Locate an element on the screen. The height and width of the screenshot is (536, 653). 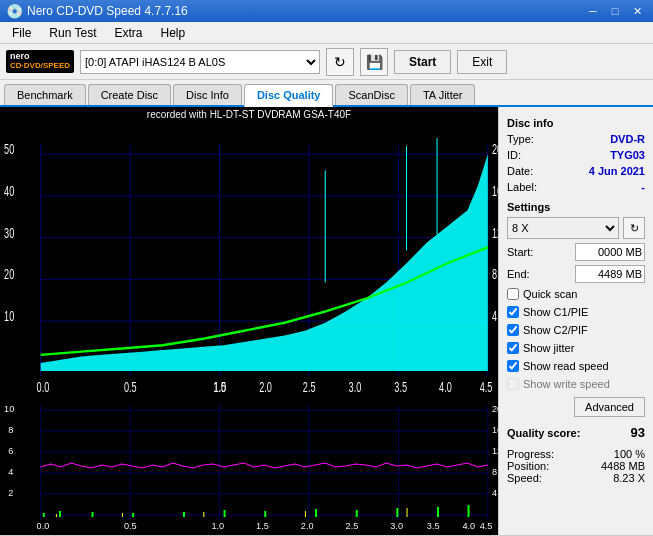
tab-disc-info: Disc Info is located at coordinates (208, 94).